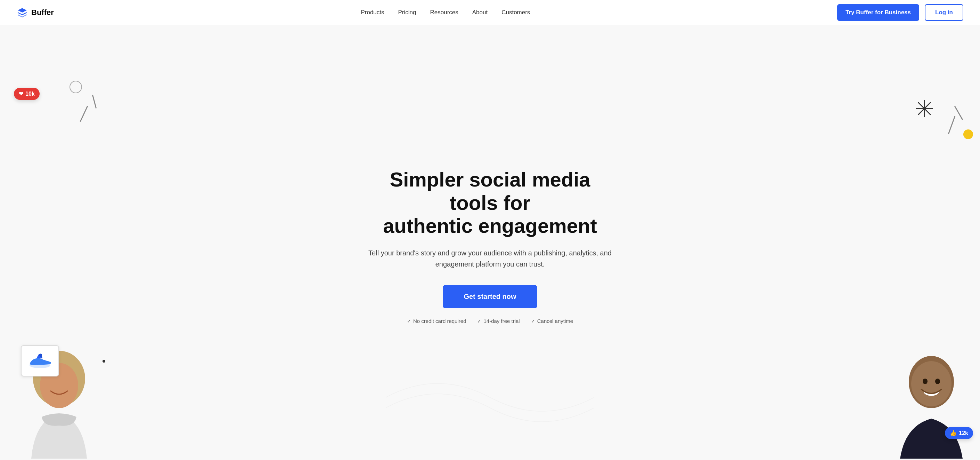 This screenshot has width=980, height=460. I want to click on deco-yellow-dot, so click(968, 134).